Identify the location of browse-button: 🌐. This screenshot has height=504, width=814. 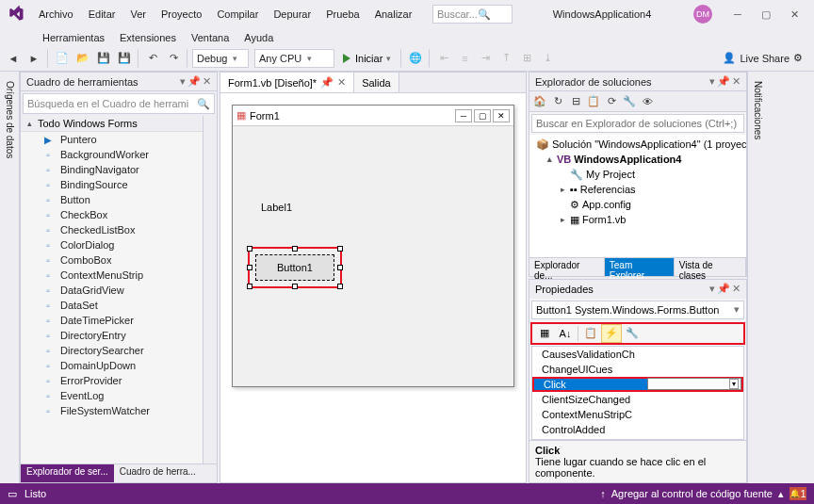
(415, 58).